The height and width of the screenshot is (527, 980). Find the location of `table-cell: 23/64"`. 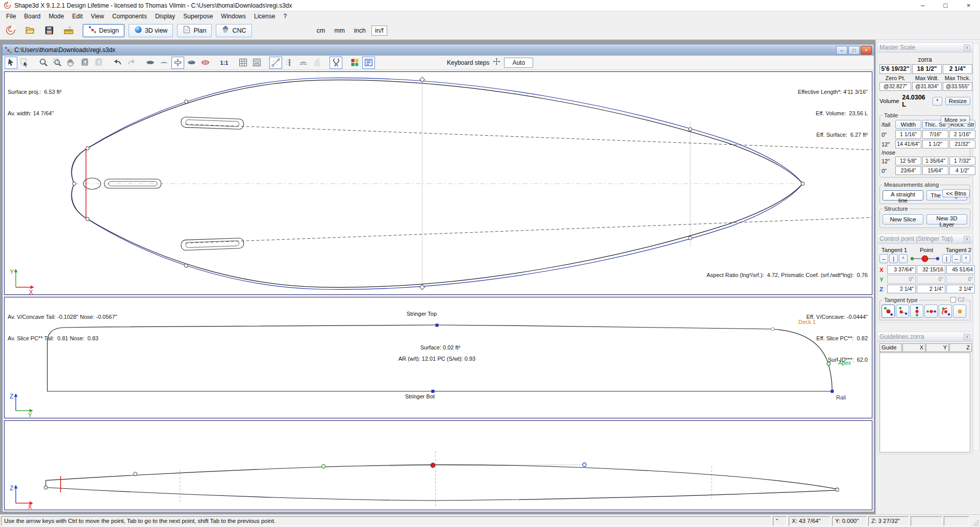

table-cell: 23/64" is located at coordinates (908, 170).